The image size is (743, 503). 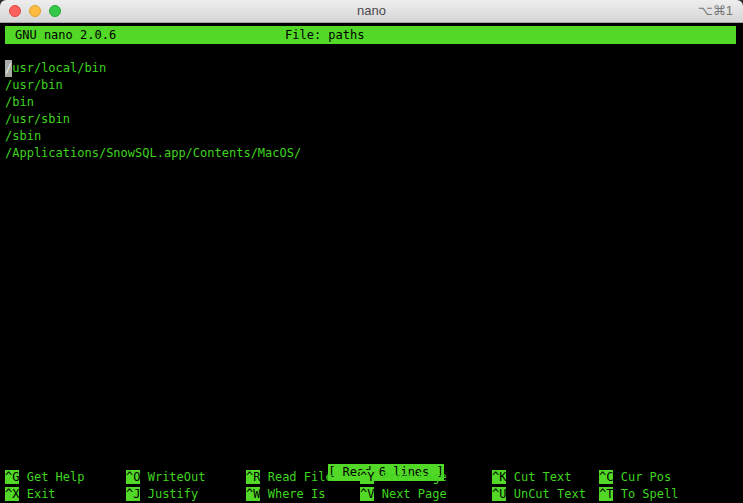 What do you see at coordinates (635, 478) in the screenshot?
I see `shortcut-cur-pos: ^C Cur Pos` at bounding box center [635, 478].